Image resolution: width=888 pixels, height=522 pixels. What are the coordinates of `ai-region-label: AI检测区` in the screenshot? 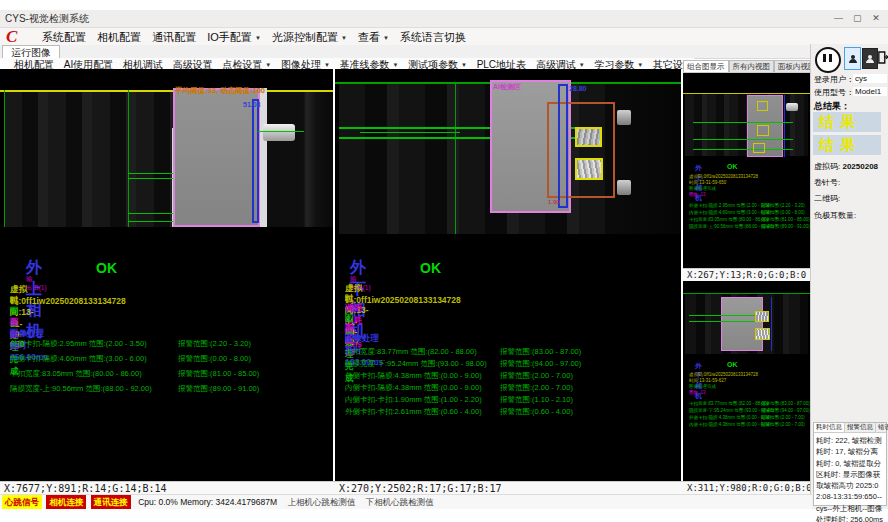 It's located at (507, 87).